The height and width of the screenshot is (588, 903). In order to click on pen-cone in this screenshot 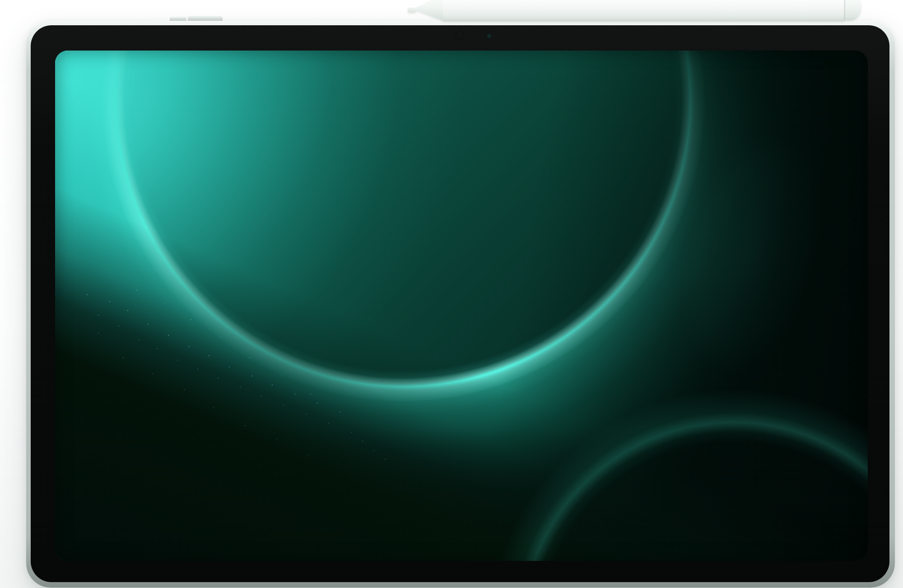, I will do `click(429, 11)`.